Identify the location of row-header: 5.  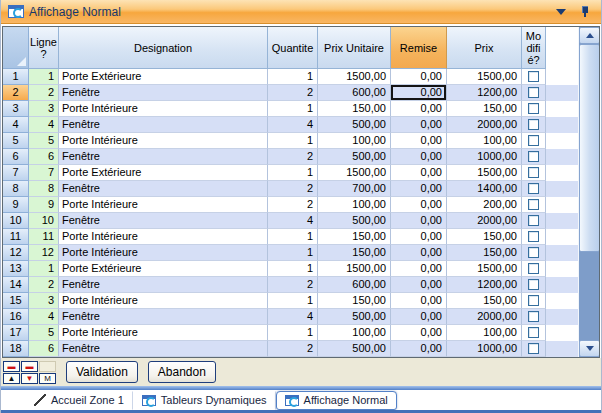
(16, 141).